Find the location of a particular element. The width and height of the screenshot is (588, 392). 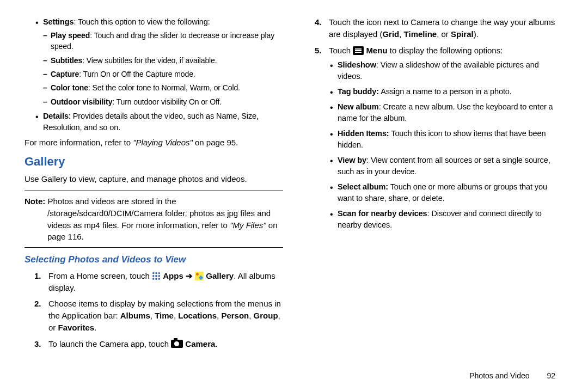

details-desc: : Provides details about the video, such… is located at coordinates (151, 122).